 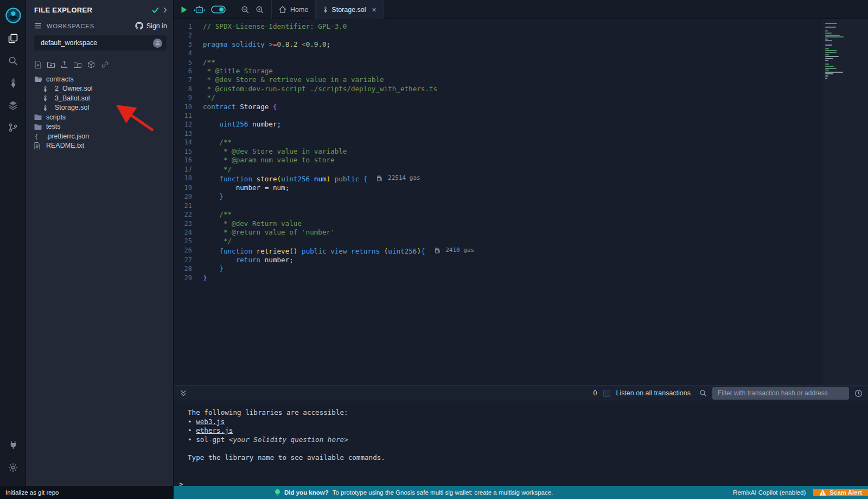 What do you see at coordinates (157, 43) in the screenshot?
I see `workspace-menu-icon` at bounding box center [157, 43].